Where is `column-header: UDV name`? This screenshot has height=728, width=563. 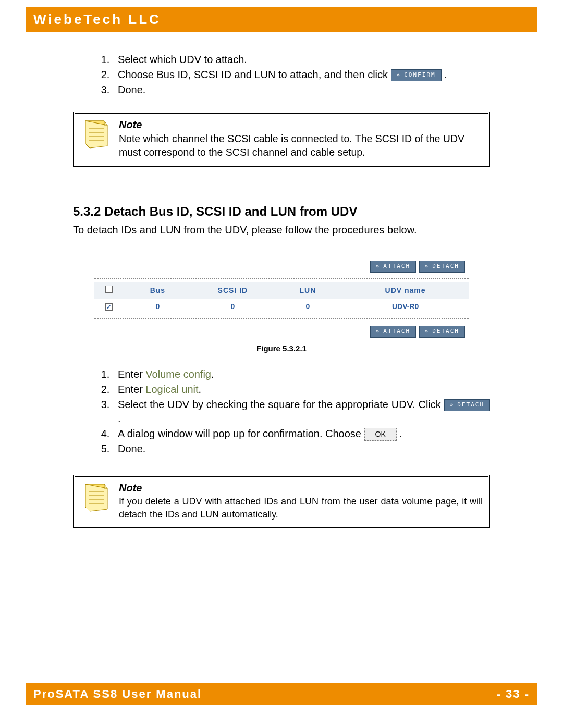 column-header: UDV name is located at coordinates (406, 291).